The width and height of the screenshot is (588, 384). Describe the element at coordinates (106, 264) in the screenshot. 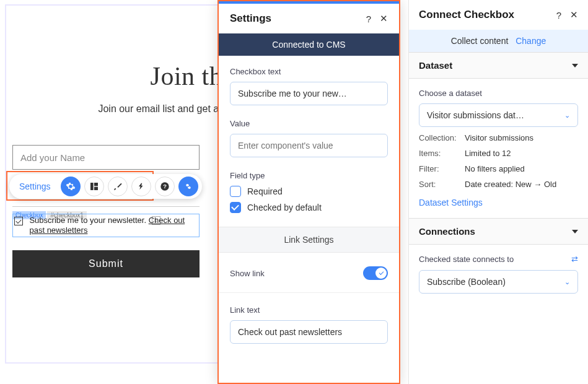

I see `submit-button: Submit` at that location.